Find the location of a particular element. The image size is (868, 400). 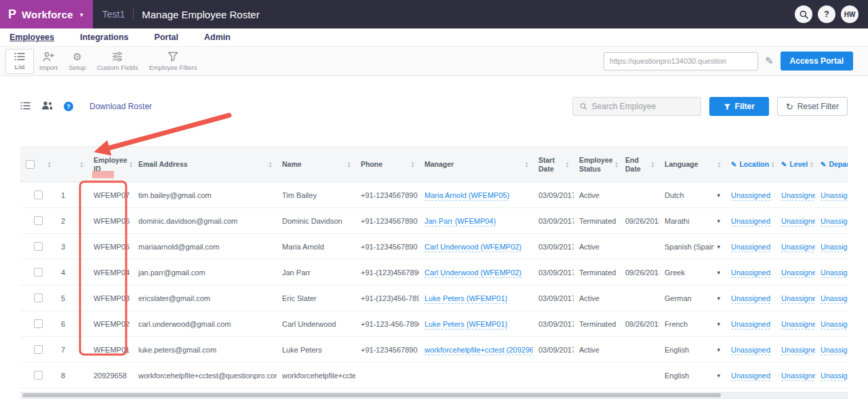

select-all-checkbox is located at coordinates (30, 164).